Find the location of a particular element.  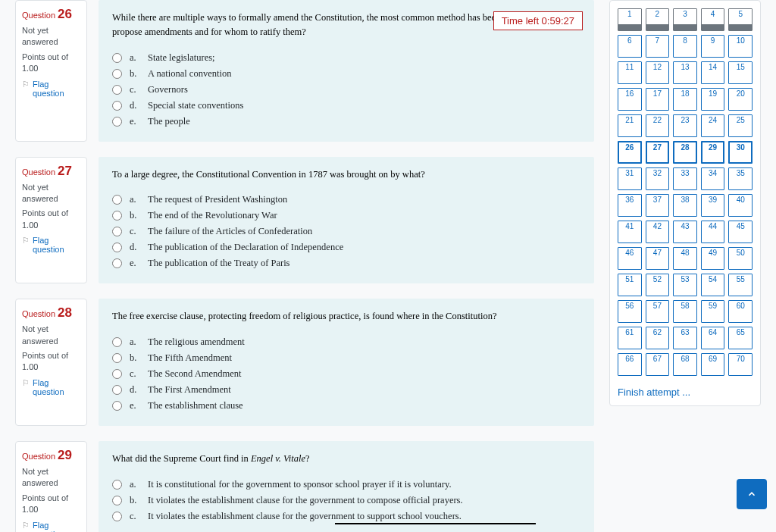

nav-question-60: 60 is located at coordinates (740, 311).